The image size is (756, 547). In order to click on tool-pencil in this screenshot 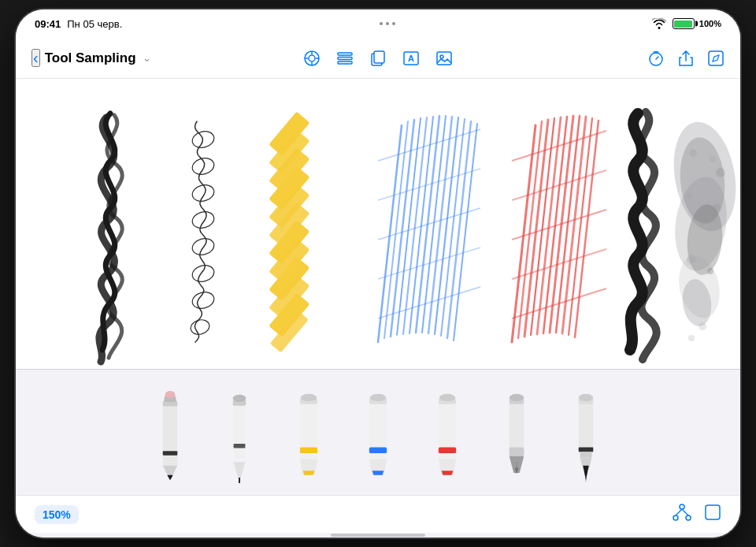, I will do `click(170, 433)`.